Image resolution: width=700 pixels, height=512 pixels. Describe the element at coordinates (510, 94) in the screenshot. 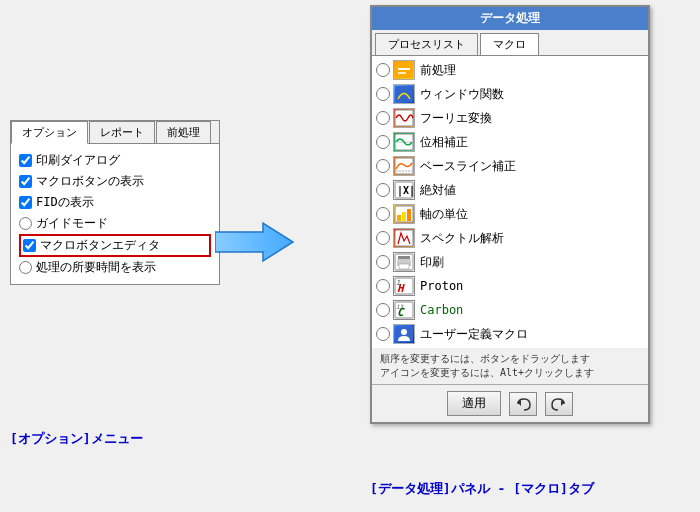

I see `macro-row-window: ウィンドウ関数` at that location.